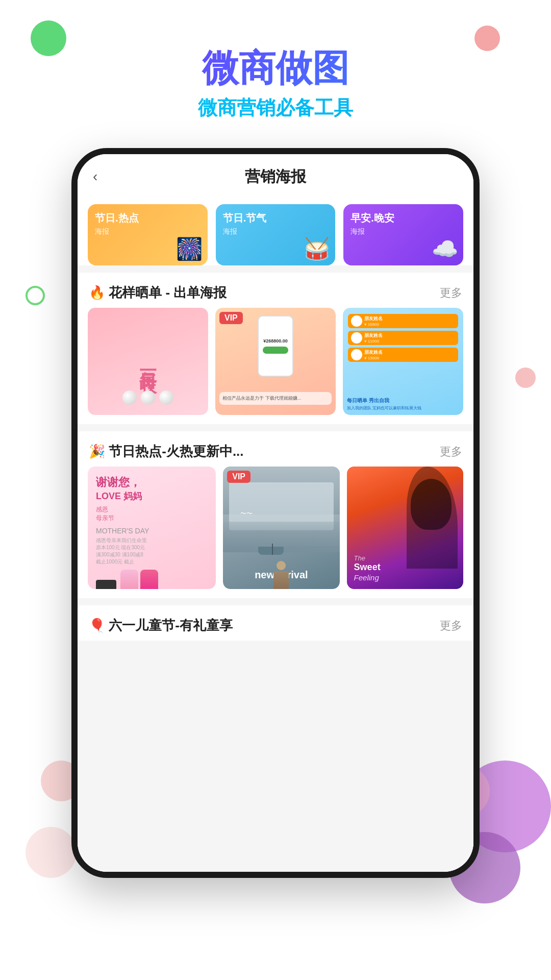 This screenshot has height=980, width=551. What do you see at coordinates (95, 177) in the screenshot?
I see `back-button: ‹` at bounding box center [95, 177].